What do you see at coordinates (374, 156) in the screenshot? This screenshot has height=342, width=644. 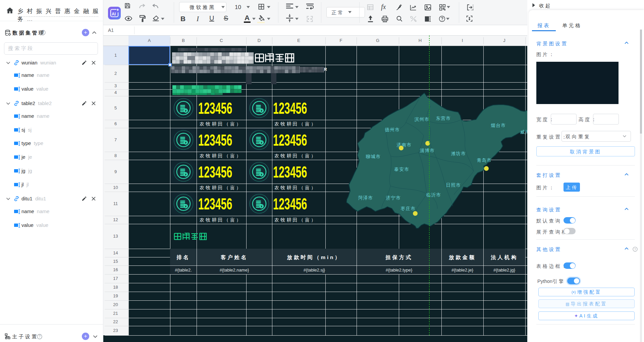 I see `svg-text: 聊城市` at bounding box center [374, 156].